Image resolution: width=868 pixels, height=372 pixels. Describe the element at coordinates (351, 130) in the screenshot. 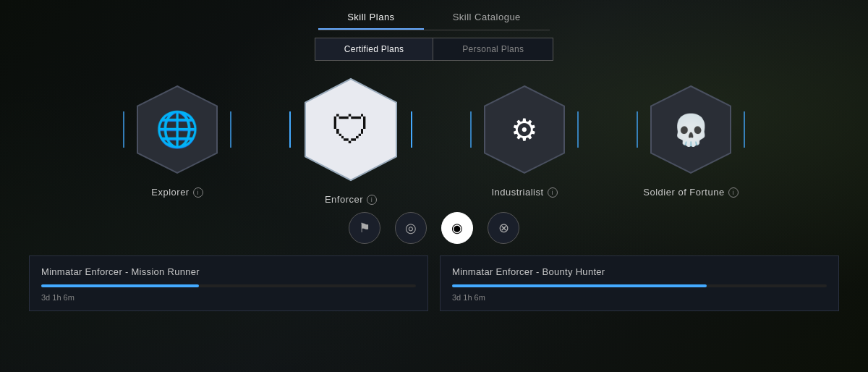

I see `hex-wrapper-enforcer: 🛡` at that location.